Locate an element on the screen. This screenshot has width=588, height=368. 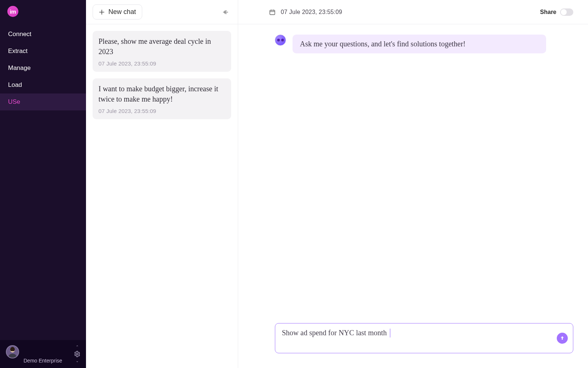
arrow-left-icon is located at coordinates (226, 12).